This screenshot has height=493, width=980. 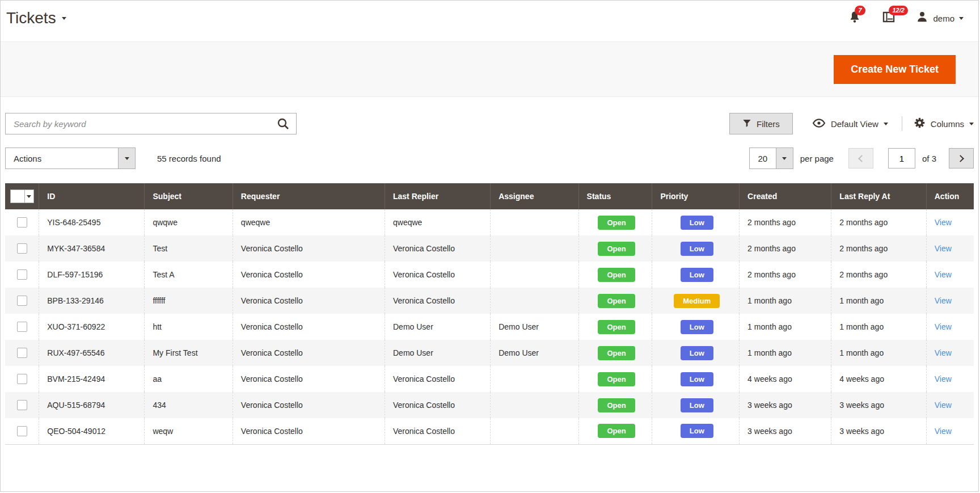 What do you see at coordinates (489, 431) in the screenshot?
I see `table-row: QEO-504-49012 weqw Veronica Costello Ver…` at bounding box center [489, 431].